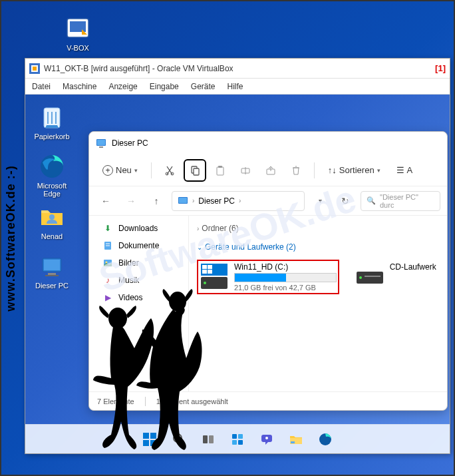 Image resolution: width=455 pixels, height=476 pixels. Describe the element at coordinates (192, 401) in the screenshot. I see `status-selected-count: 1 Element ausgewählt` at that location.